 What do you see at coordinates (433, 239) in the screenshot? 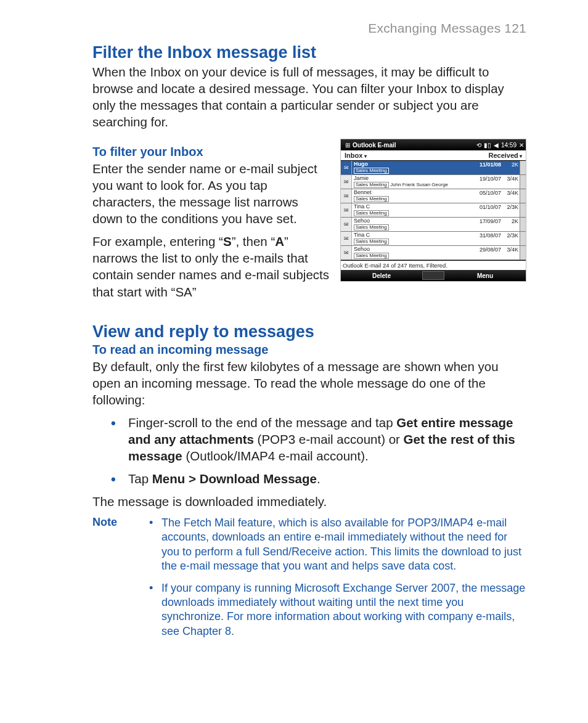
I see `message-row: ✉Tina CSales Meeting31/08/072/3K` at bounding box center [433, 239].